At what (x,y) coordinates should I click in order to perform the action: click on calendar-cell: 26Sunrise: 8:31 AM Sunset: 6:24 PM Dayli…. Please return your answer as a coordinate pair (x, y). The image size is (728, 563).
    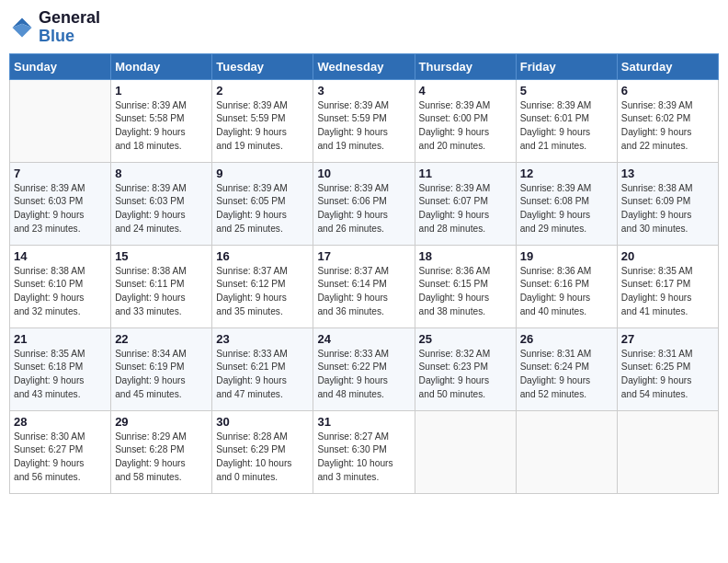
    Looking at the image, I should click on (566, 369).